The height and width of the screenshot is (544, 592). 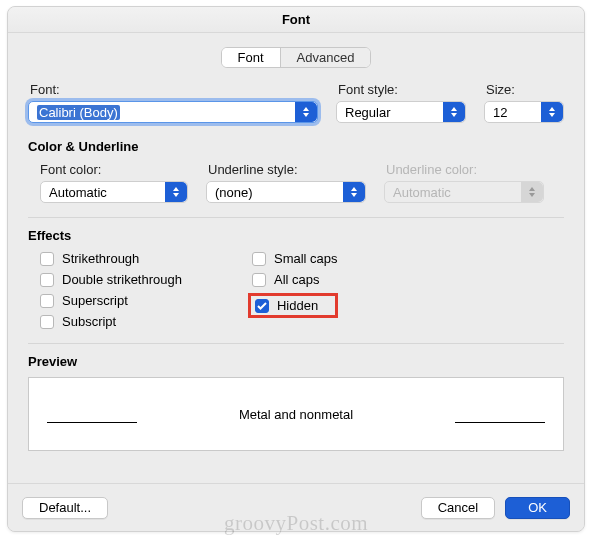 I want to click on all-caps-check: All caps, so click(x=295, y=280).